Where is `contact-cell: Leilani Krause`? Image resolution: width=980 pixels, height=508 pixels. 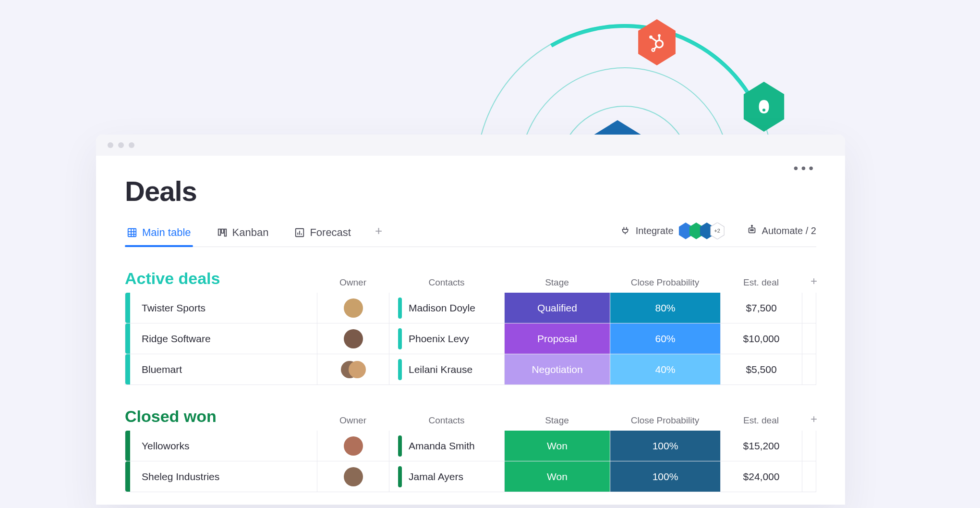
contact-cell: Leilani Krause is located at coordinates (447, 369).